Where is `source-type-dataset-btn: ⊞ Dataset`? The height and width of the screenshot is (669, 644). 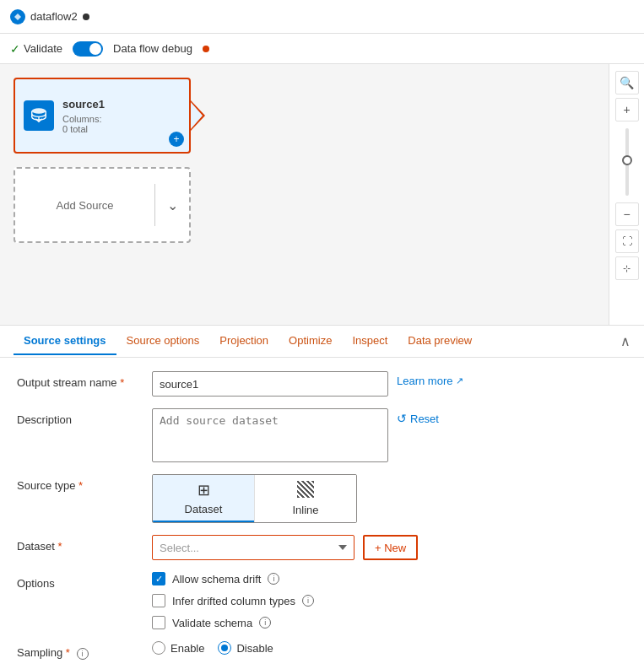 source-type-dataset-btn: ⊞ Dataset is located at coordinates (203, 499).